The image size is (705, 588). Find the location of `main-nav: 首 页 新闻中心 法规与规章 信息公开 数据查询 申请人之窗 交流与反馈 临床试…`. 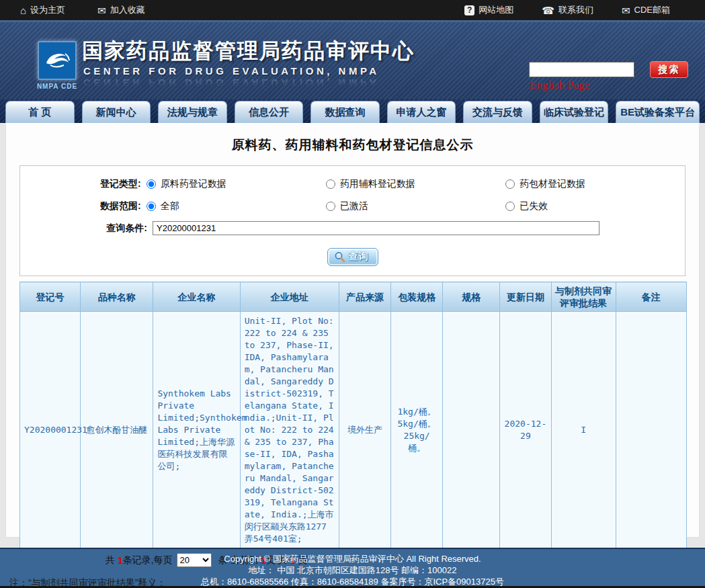

main-nav: 首 页 新闻中心 法规与规章 信息公开 数据查询 申请人之窗 交流与反馈 临床试… is located at coordinates (352, 112).